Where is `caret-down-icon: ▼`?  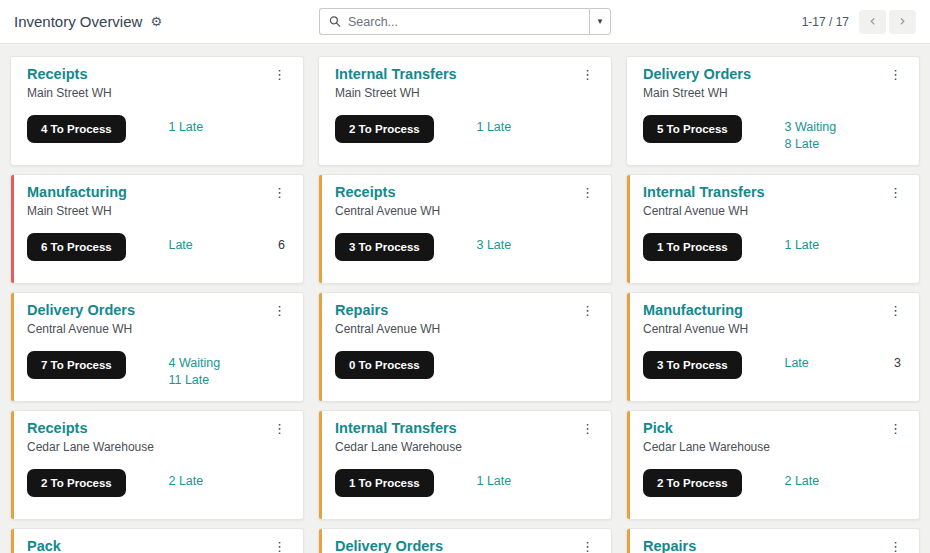
caret-down-icon: ▼ is located at coordinates (600, 22).